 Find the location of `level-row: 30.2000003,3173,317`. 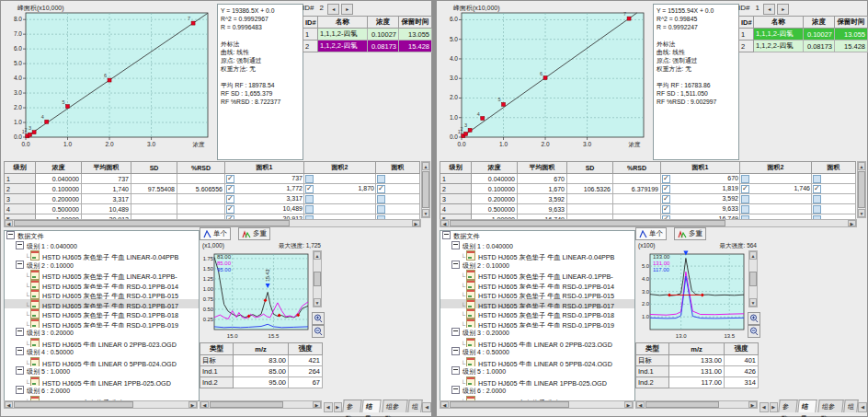

level-row: 30.2000003,3173,317 is located at coordinates (212, 199).